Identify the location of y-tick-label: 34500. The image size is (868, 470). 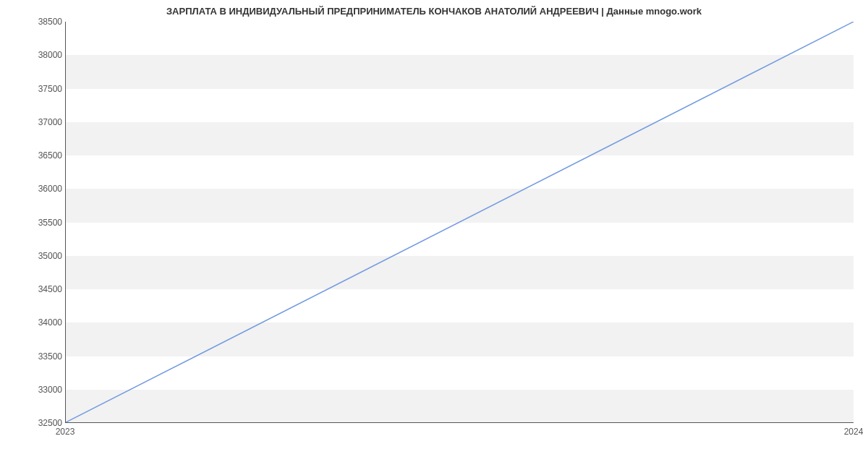
(31, 289).